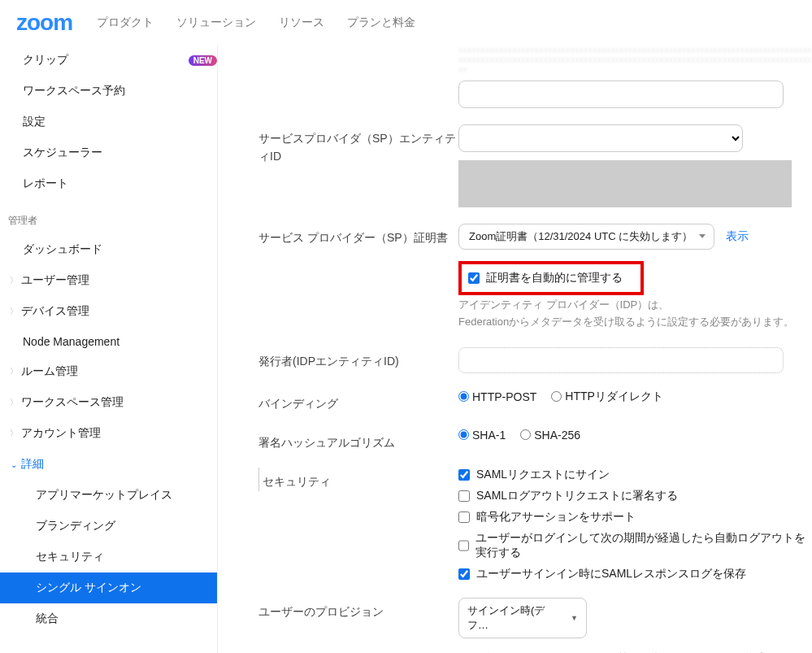 This screenshot has height=653, width=812. What do you see at coordinates (104, 495) in the screenshot?
I see `sidebar-item-label: アプリマーケットプレイス` at bounding box center [104, 495].